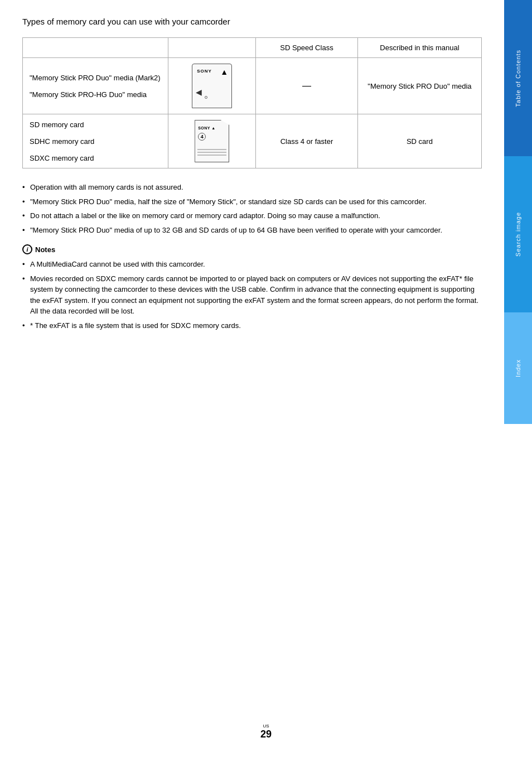 This screenshot has height=757, width=532. Describe the element at coordinates (419, 86) in the screenshot. I see `described-memory-stick: "Memory Stick PRO Duo" media` at that location.